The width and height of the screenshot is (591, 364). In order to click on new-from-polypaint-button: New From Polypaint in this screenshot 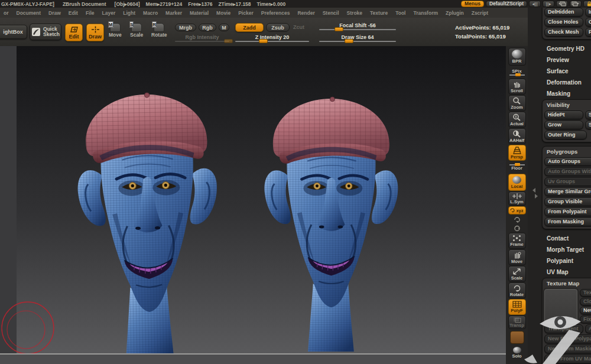, I will do `click(567, 339)`.